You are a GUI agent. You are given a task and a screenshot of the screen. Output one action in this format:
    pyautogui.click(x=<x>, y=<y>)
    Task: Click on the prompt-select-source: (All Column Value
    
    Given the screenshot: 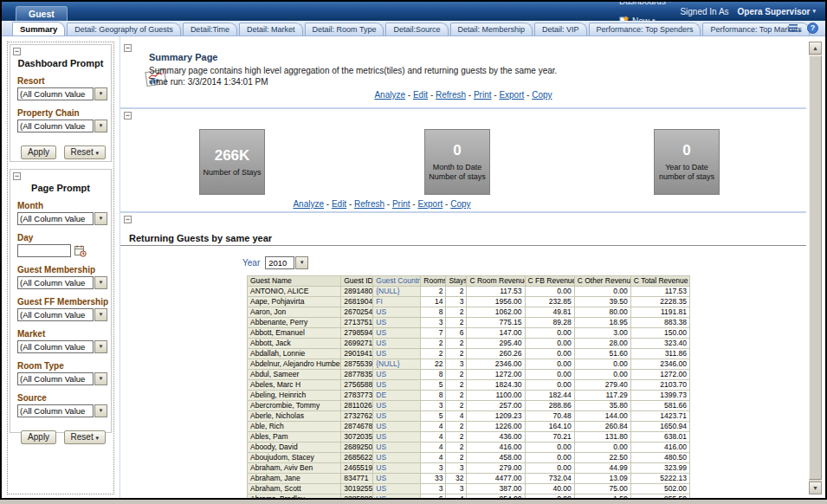 What is the action you would take?
    pyautogui.click(x=55, y=410)
    